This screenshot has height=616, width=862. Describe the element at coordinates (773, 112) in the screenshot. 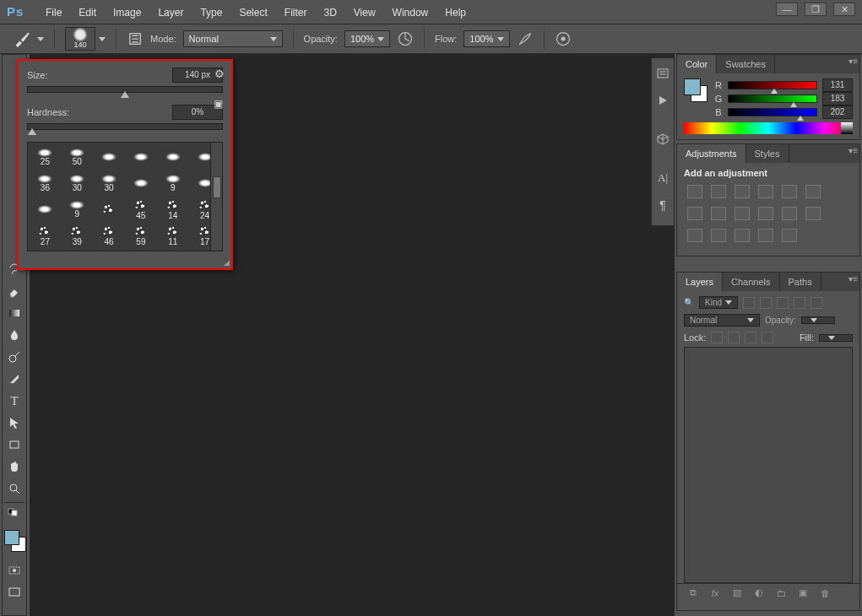

I see `b-slider` at that location.